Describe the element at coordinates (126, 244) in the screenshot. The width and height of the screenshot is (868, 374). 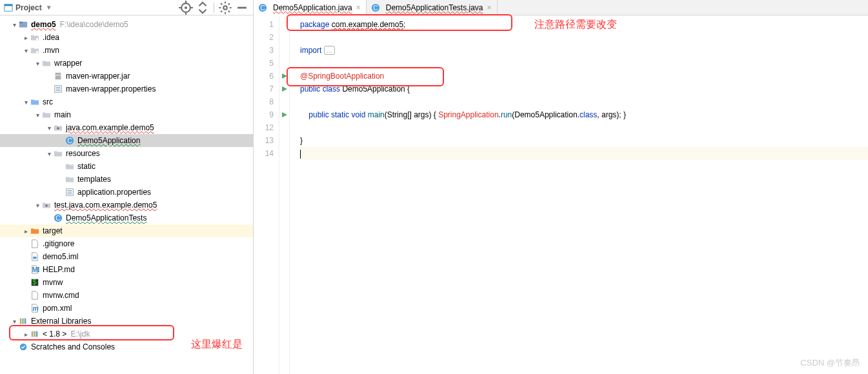
I see `tree-item--gitignore: .gitignore` at that location.